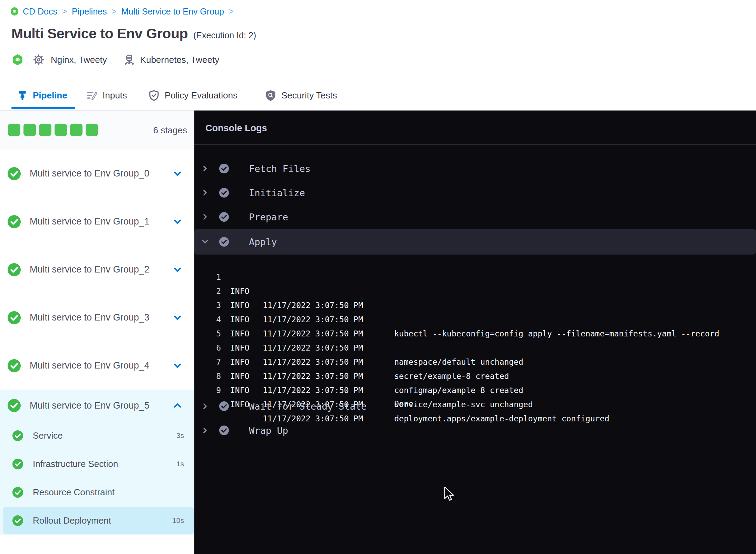 The image size is (756, 554). What do you see at coordinates (180, 464) in the screenshot?
I see `step-duration: 1s` at bounding box center [180, 464].